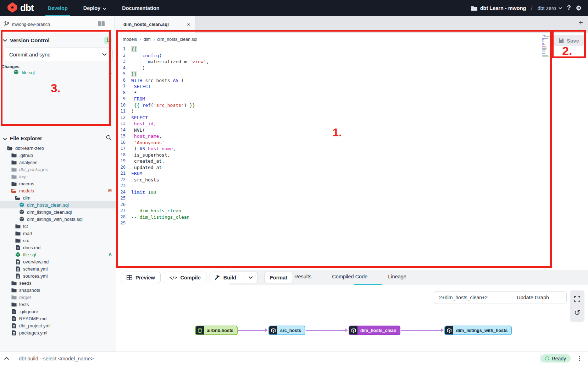 The height and width of the screenshot is (365, 588). What do you see at coordinates (141, 278) in the screenshot?
I see `preview-button: Preview` at bounding box center [141, 278].